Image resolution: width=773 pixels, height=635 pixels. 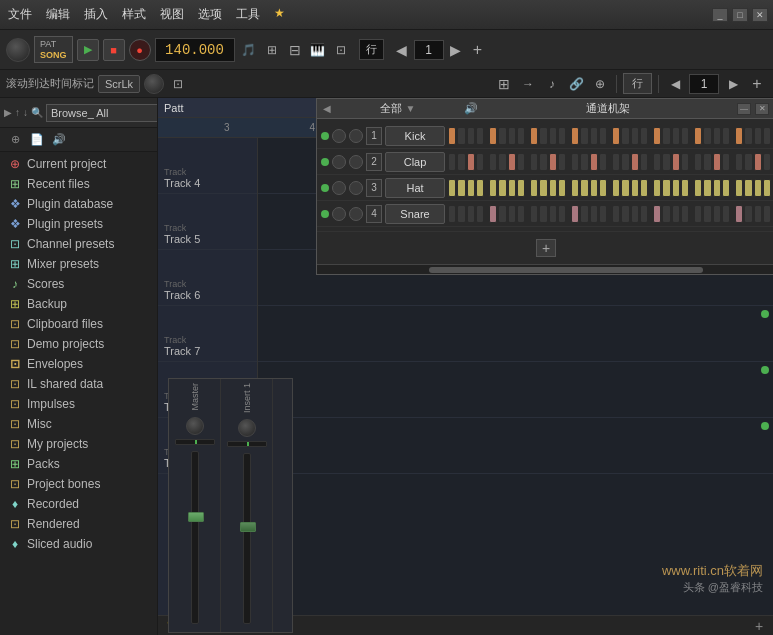 What do you see at coordinates (733, 84) in the screenshot?
I see `next-row-button: ▶` at bounding box center [733, 84].